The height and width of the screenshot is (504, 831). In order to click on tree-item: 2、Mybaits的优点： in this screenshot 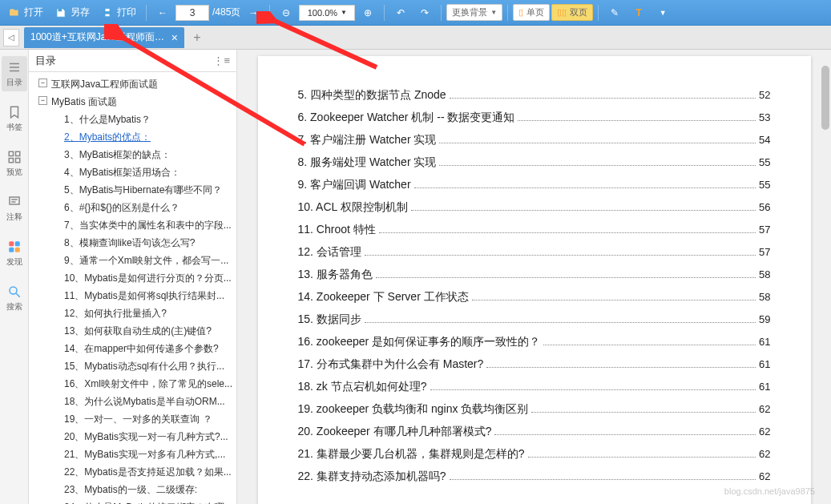, I will do `click(133, 137)`.